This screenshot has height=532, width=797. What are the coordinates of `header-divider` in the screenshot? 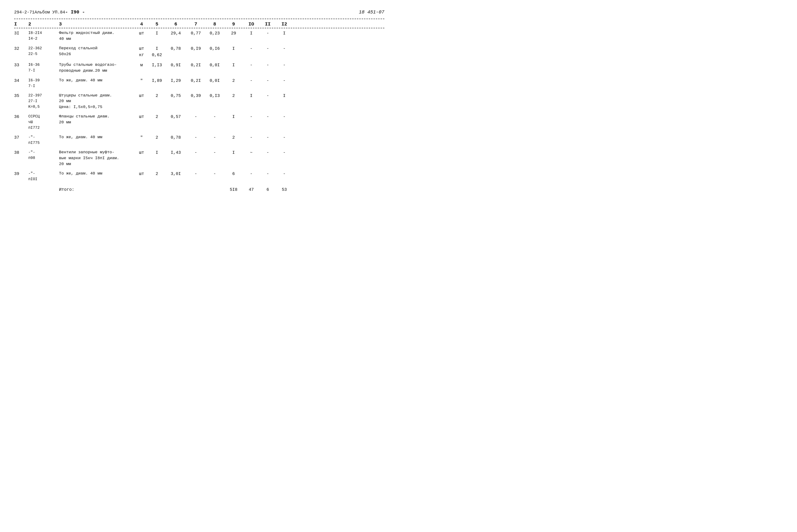 It's located at (199, 19).